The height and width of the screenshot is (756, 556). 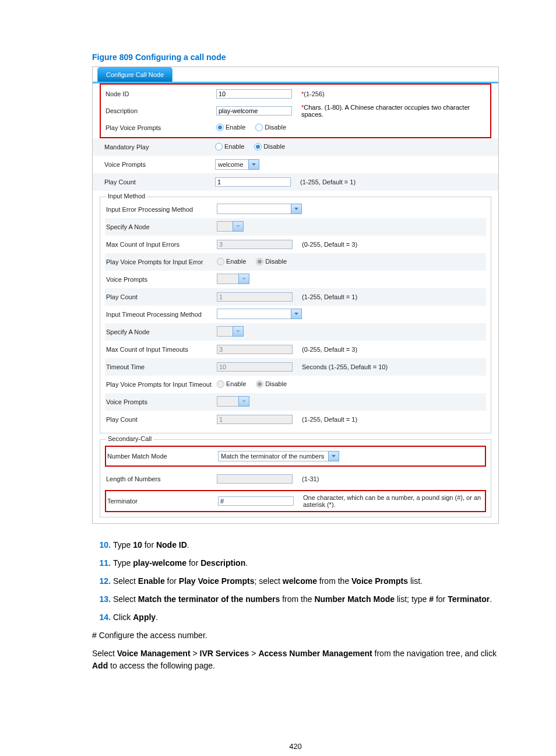 What do you see at coordinates (295, 182) in the screenshot?
I see `row-play-count: Play Count (1-255, Default = 1)` at bounding box center [295, 182].